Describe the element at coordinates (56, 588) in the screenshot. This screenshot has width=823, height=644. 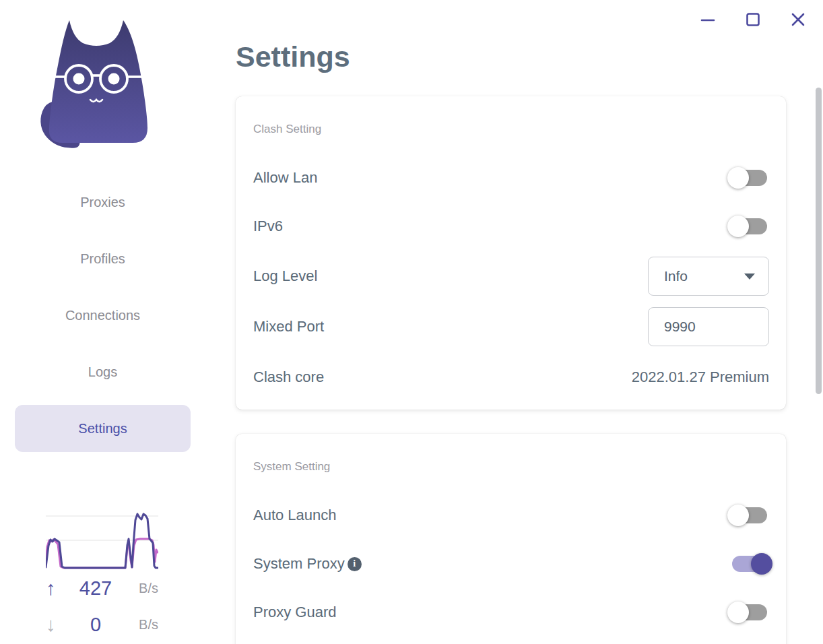
I see `upload-arrow-icon: ↑` at that location.